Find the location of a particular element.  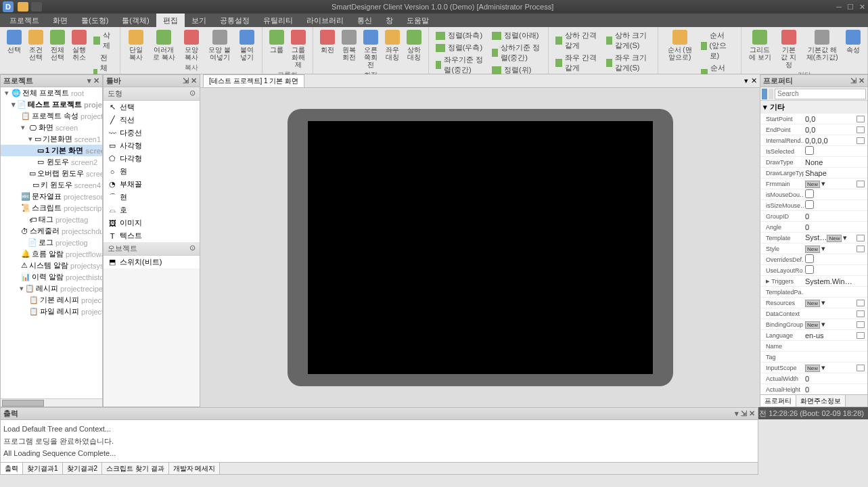

property-row: BindingGroupNew▾ is located at coordinates (814, 325).